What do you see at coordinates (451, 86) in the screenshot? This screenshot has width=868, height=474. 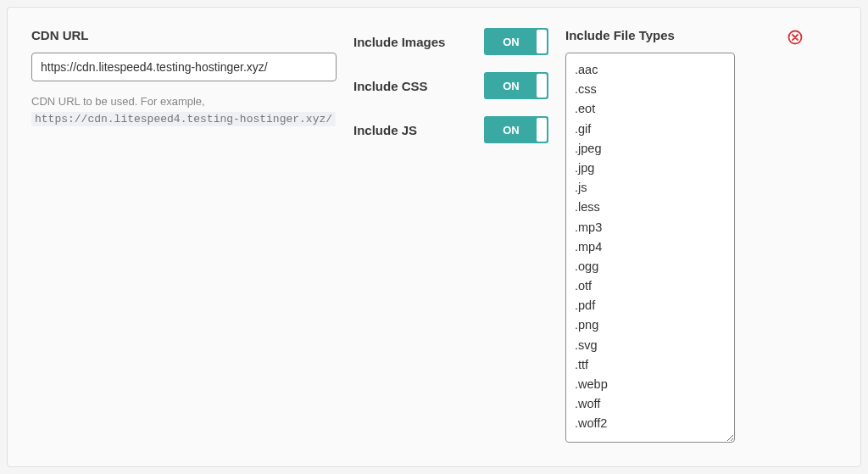 I see `include-css-row: Include CSS ON` at bounding box center [451, 86].